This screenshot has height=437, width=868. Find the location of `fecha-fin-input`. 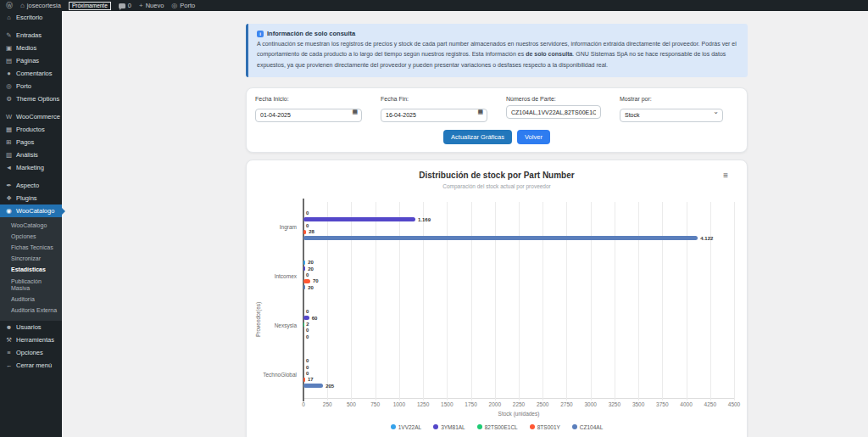

fecha-fin-input is located at coordinates (434, 115).